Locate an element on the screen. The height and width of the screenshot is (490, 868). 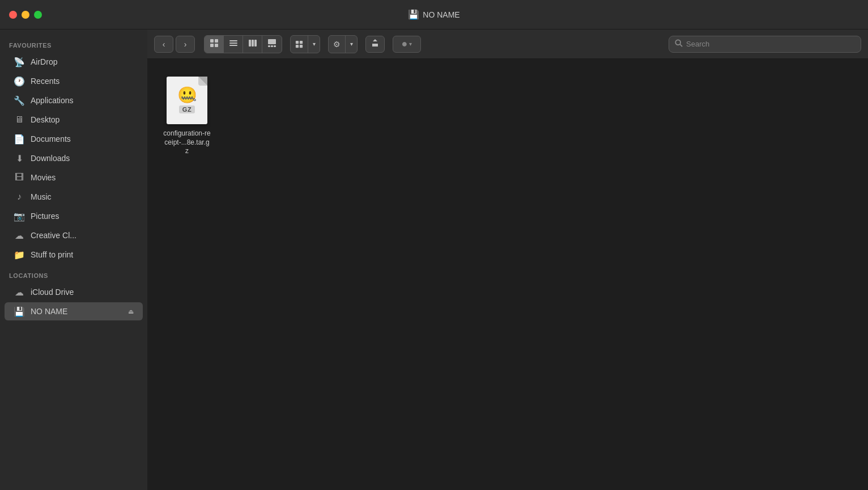
view-columns-button is located at coordinates (253, 44).